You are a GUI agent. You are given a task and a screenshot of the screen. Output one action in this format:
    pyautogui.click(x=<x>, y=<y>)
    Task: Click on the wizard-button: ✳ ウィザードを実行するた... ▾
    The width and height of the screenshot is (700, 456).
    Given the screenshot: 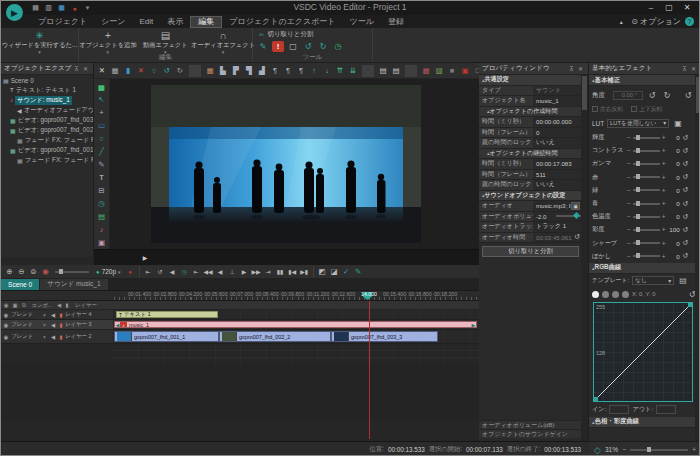 What is the action you would take?
    pyautogui.click(x=40, y=42)
    